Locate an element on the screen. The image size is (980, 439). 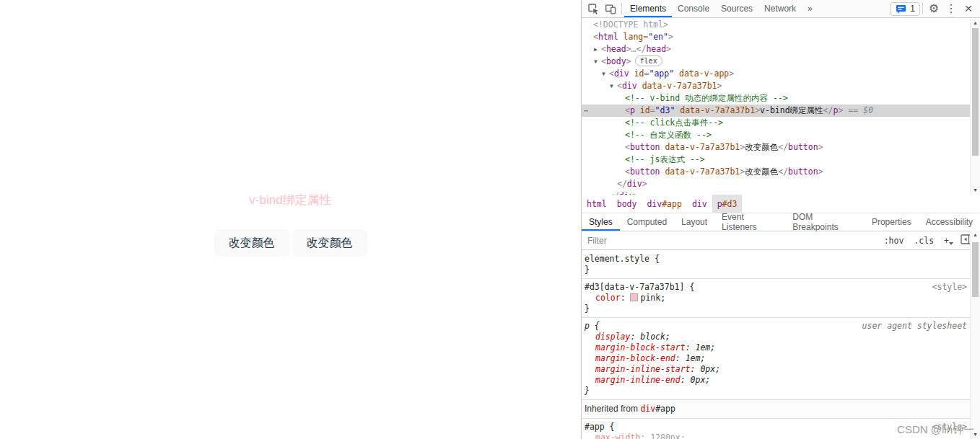
sidebar-tab-layout: Layout is located at coordinates (694, 222).